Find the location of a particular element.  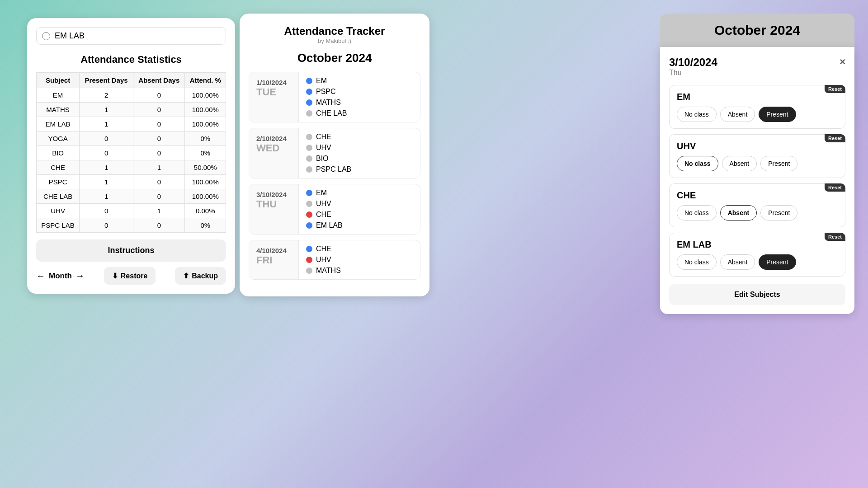

subject-row: MATHS is located at coordinates (324, 271).